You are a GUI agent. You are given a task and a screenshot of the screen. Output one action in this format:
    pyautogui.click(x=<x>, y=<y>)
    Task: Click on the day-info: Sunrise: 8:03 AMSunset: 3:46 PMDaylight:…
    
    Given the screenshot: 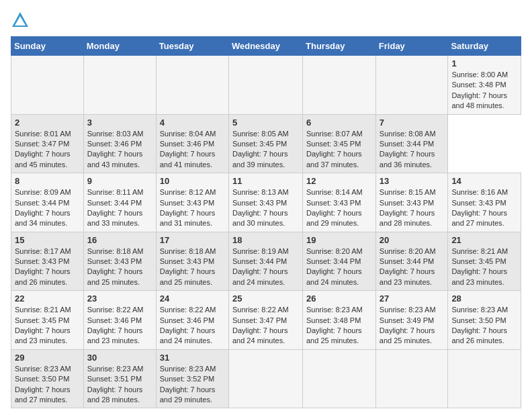 What is the action you would take?
    pyautogui.click(x=120, y=150)
    